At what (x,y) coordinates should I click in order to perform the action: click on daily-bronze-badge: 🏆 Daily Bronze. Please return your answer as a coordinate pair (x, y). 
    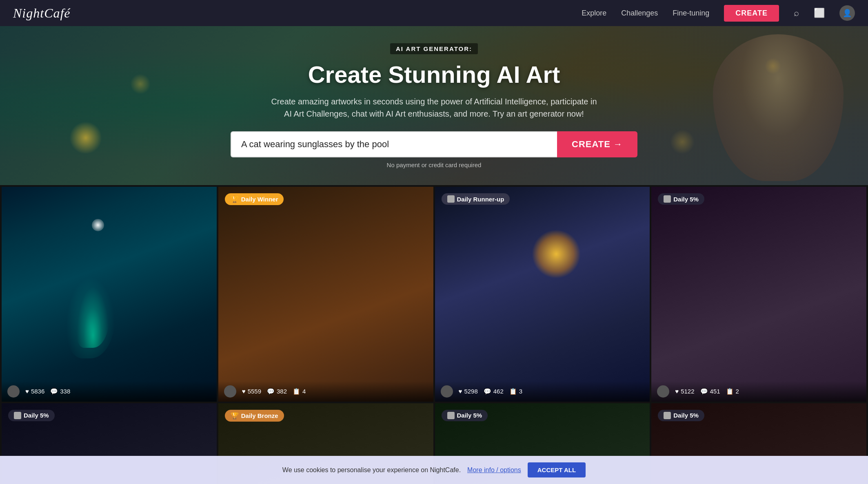
    Looking at the image, I should click on (255, 416).